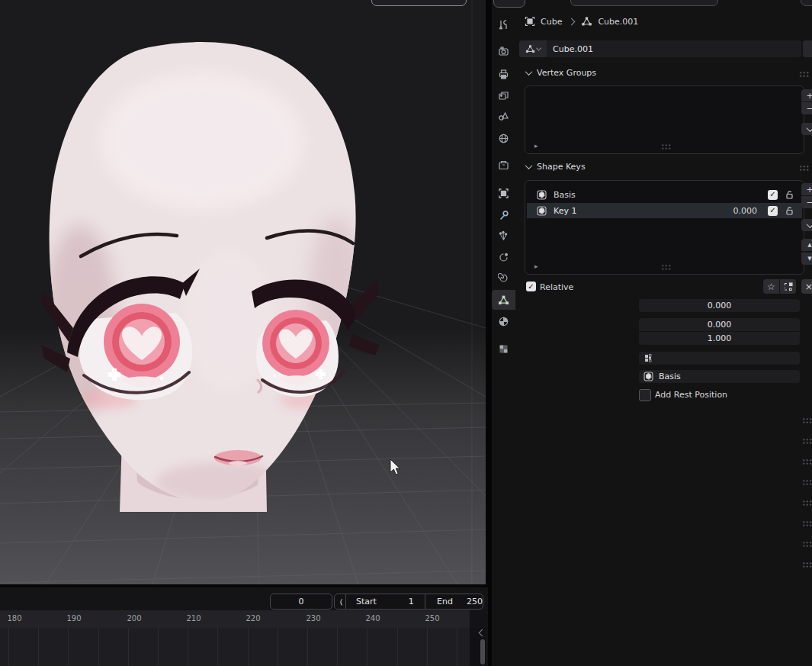 The width and height of the screenshot is (812, 666). Describe the element at coordinates (618, 21) in the screenshot. I see `breadcrumb-data: Cube.001` at that location.